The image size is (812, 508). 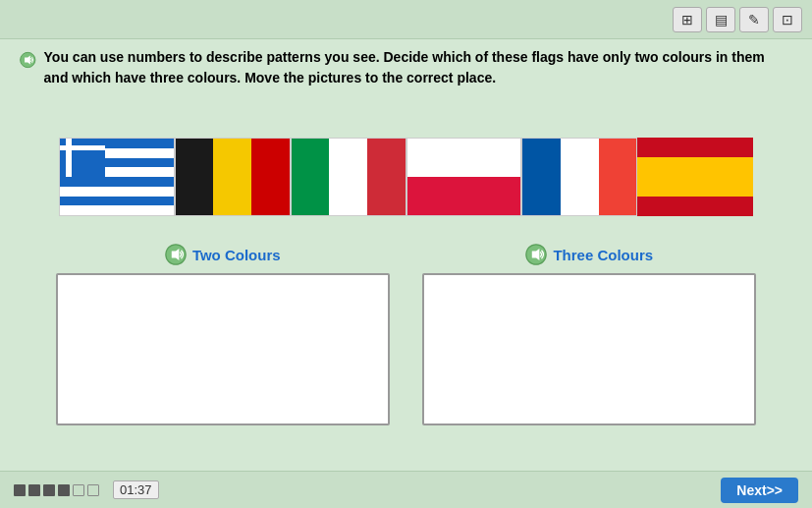 What do you see at coordinates (579, 177) in the screenshot?
I see `flag-france` at bounding box center [579, 177].